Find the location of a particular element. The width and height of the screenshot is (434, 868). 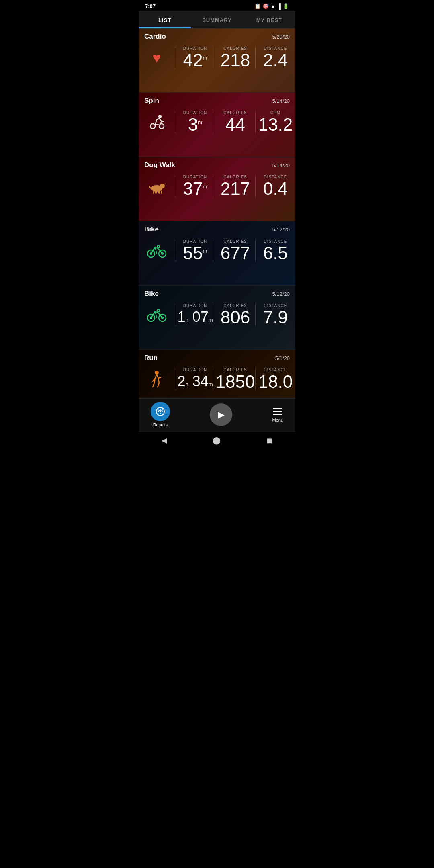

battery-icon: 🔋 is located at coordinates (286, 6).